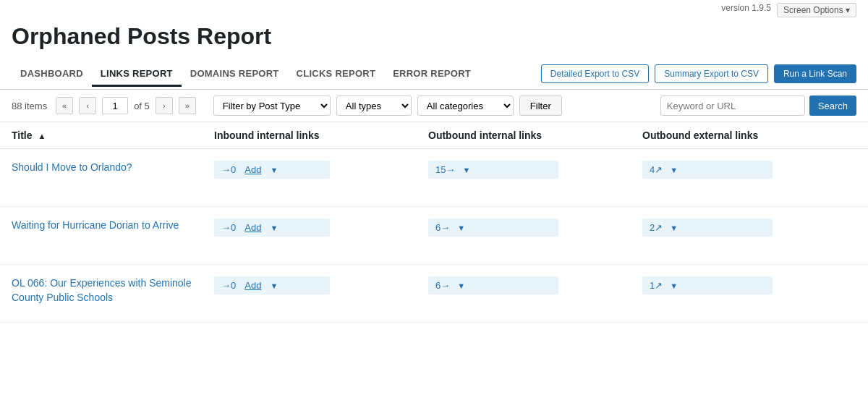 Image resolution: width=868 pixels, height=403 pixels. Describe the element at coordinates (749, 169) in the screenshot. I see `outbound-external-cell: 4↗ ▼` at that location.